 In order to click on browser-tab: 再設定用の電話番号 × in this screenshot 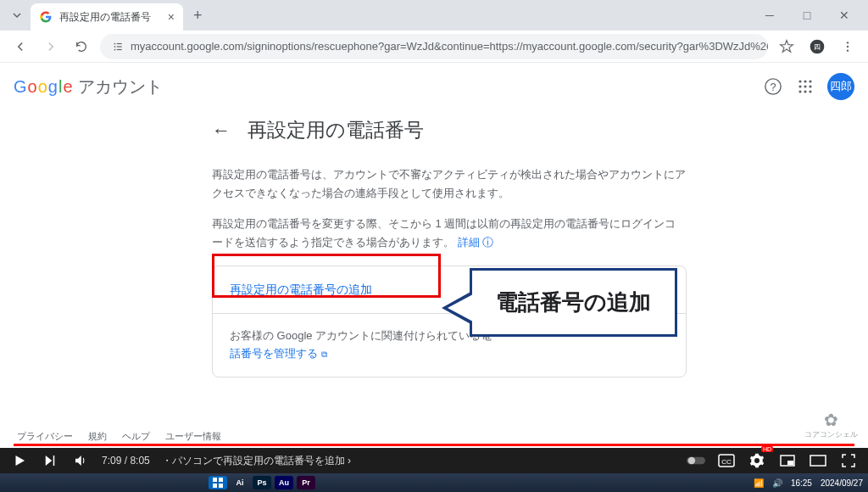, I will do `click(107, 17)`.